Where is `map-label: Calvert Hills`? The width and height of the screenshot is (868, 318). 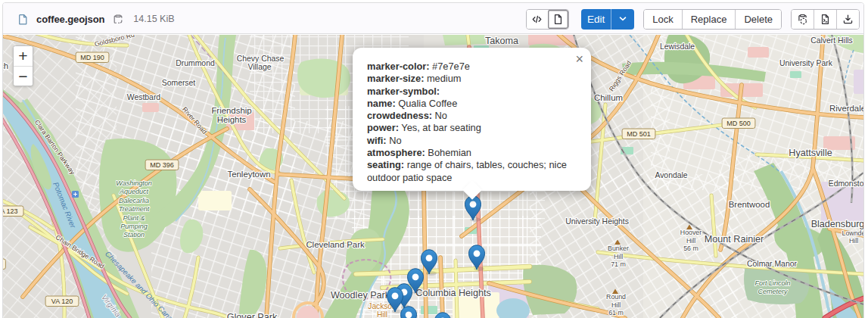 map-label: Calvert Hills is located at coordinates (831, 41).